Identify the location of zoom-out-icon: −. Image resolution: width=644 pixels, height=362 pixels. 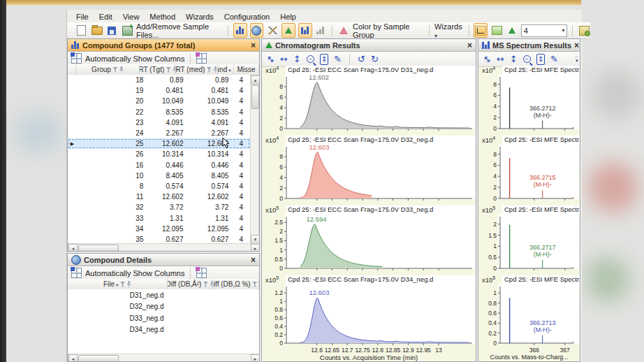
(310, 59).